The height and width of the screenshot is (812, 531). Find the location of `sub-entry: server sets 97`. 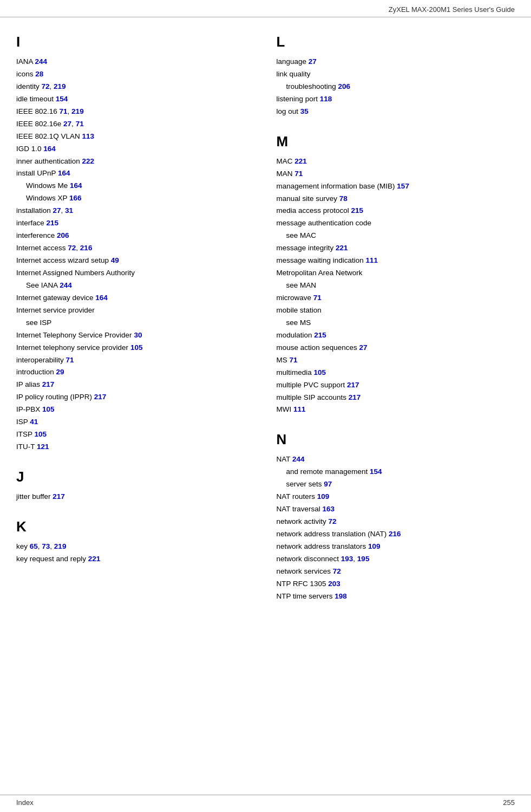

sub-entry: server sets 97 is located at coordinates (396, 484).